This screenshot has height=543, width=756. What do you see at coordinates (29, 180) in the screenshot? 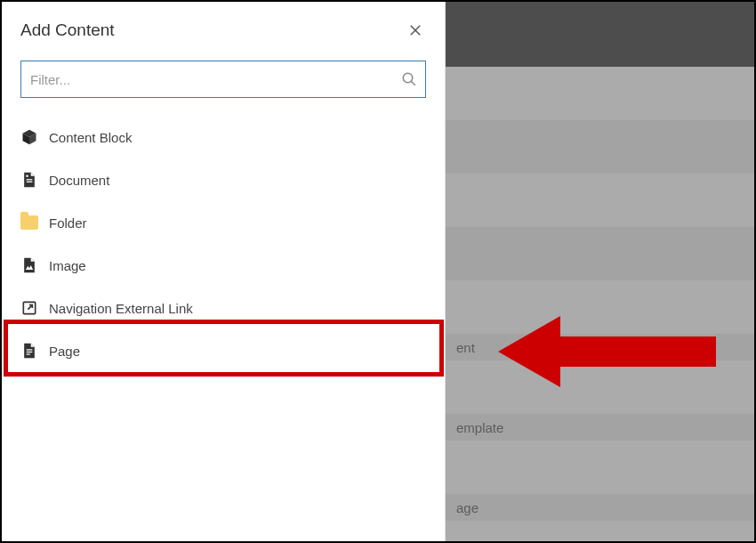
I see `document-icon` at bounding box center [29, 180].